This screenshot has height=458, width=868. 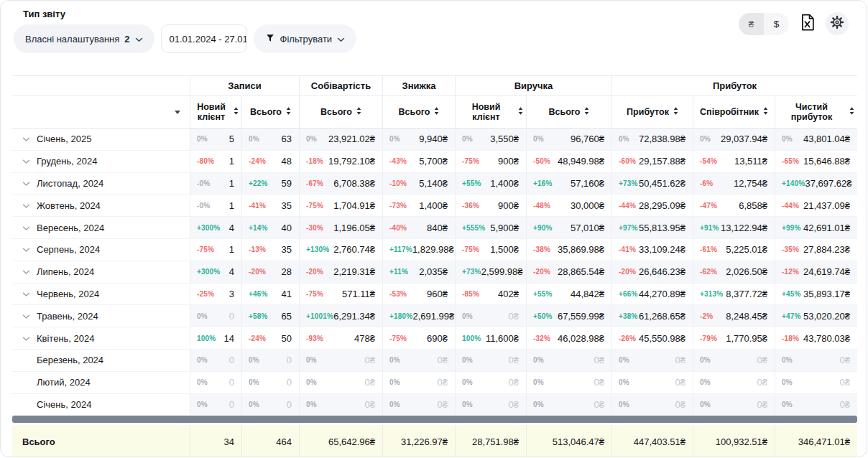 I want to click on cell-value: 15,646.88₴, so click(x=826, y=161).